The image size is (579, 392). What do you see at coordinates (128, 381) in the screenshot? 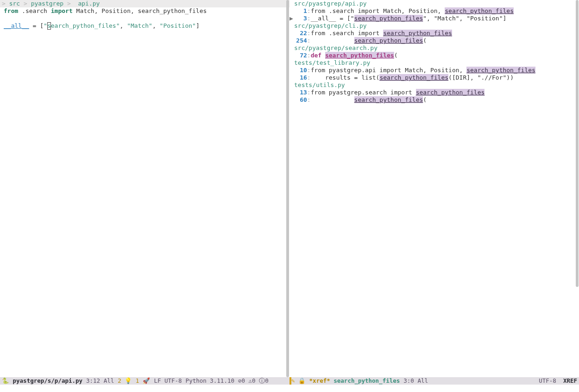
I see `bulb-icon: 💡` at bounding box center [128, 381].